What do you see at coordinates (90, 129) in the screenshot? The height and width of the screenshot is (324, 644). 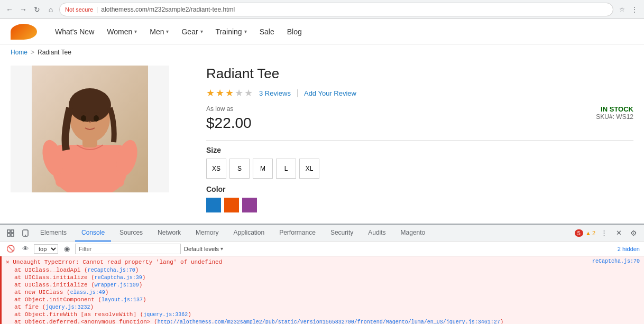 I see `product-image` at bounding box center [90, 129].